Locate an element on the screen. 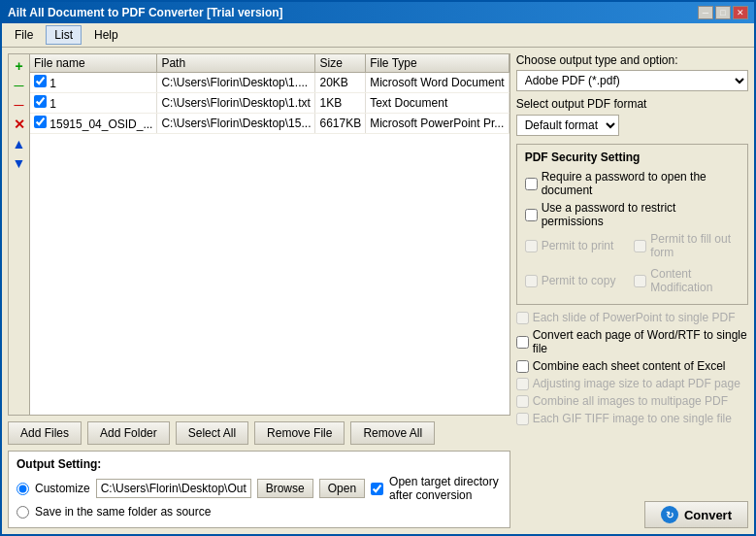 This screenshot has height=536, width=756. excel-combine-checkbox is located at coordinates (522, 367).